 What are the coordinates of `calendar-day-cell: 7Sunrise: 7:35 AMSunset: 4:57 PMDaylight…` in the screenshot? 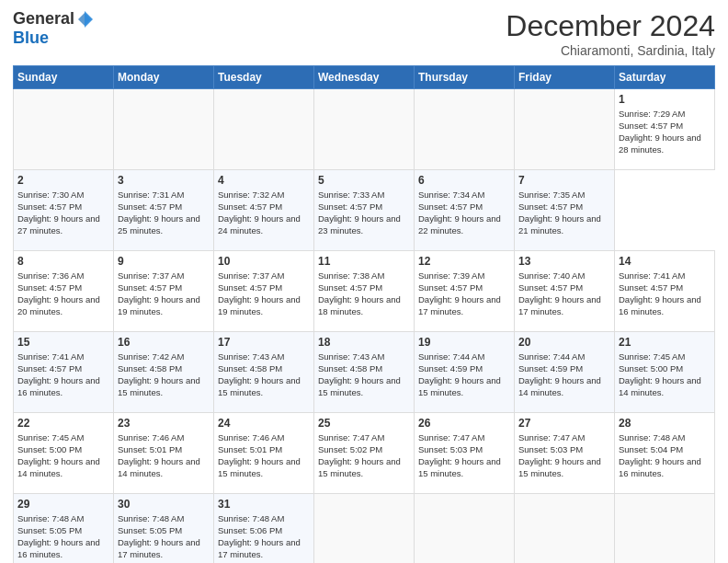 It's located at (564, 211).